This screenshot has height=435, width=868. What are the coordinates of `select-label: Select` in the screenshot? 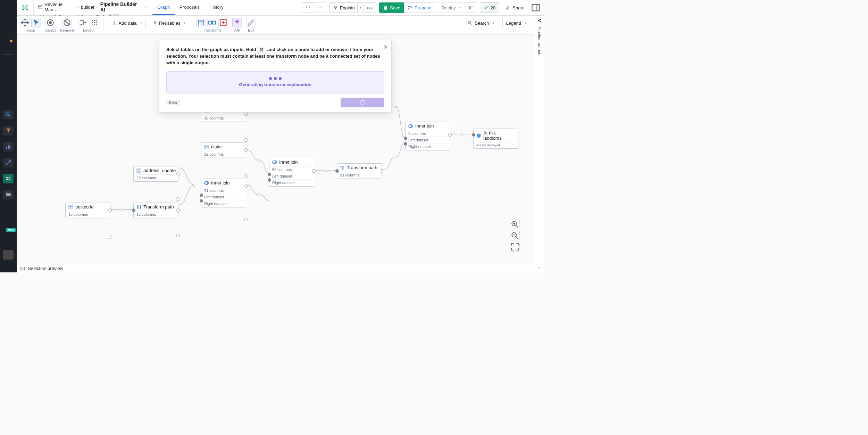 It's located at (51, 30).